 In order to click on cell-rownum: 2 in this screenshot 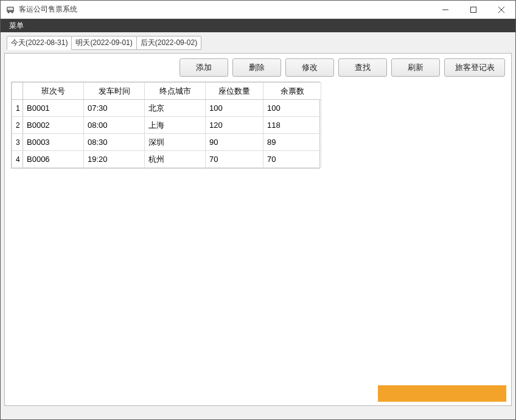, I will do `click(18, 125)`.